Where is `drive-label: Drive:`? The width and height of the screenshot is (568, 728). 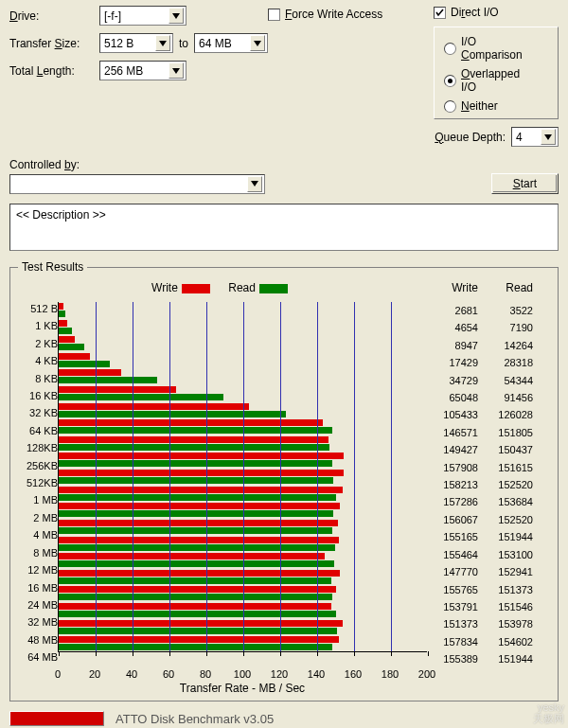 drive-label: Drive: is located at coordinates (55, 16).